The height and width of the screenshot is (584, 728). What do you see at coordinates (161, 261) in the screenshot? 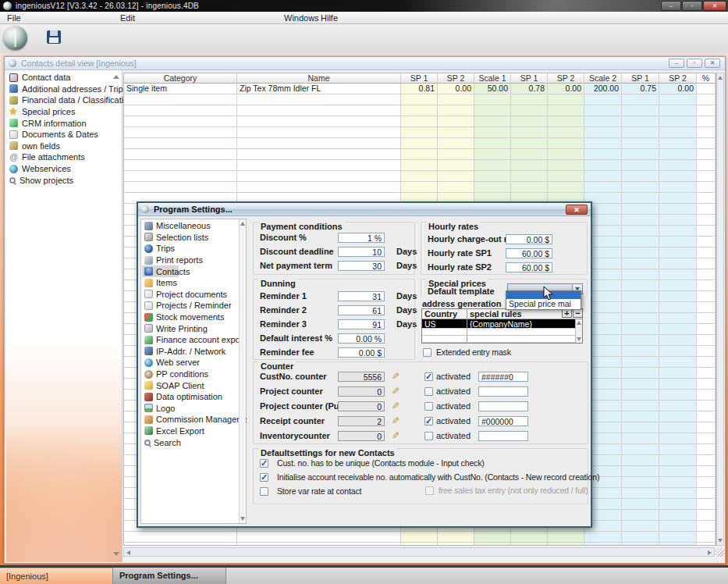
I see `settings-nav-item: Print reports` at bounding box center [161, 261].